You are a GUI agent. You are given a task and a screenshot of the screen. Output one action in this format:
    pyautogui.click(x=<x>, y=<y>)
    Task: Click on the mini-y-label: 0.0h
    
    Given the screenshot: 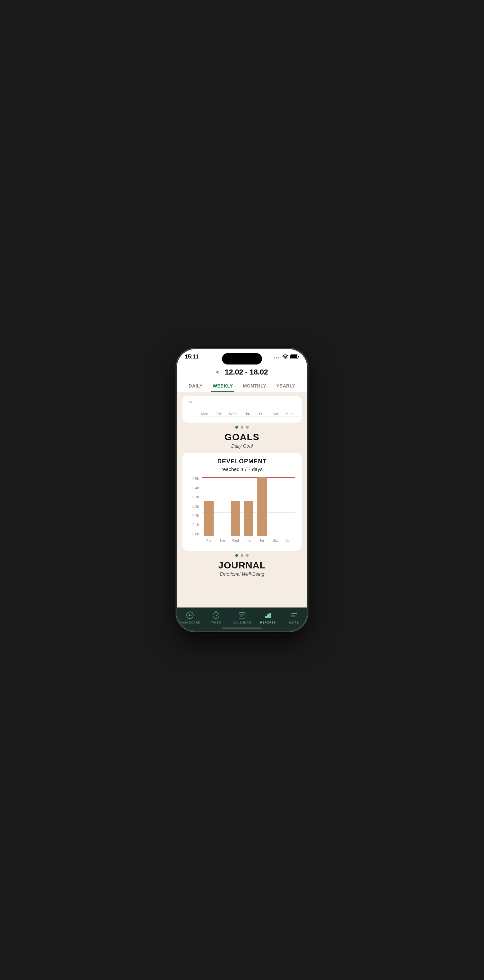 What is the action you would take?
    pyautogui.click(x=191, y=402)
    